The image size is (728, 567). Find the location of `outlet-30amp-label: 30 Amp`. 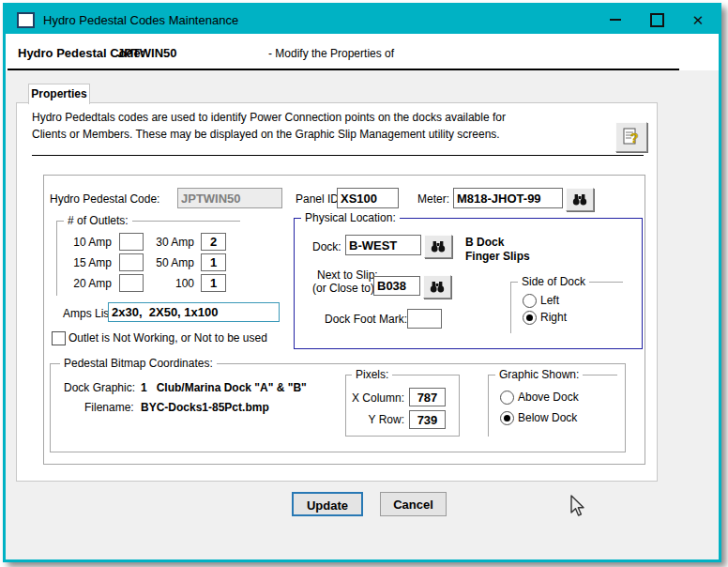

outlet-30amp-label: 30 Amp is located at coordinates (171, 242).